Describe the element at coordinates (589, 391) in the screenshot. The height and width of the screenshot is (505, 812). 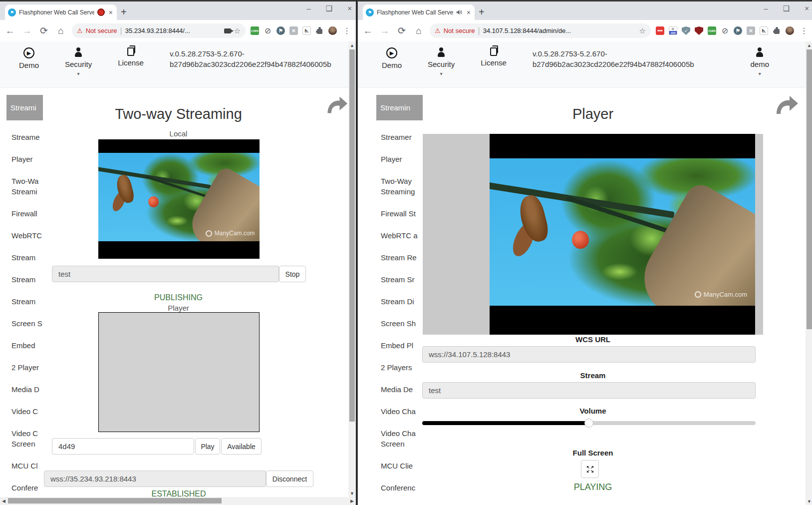
I see `stream-name-input` at that location.